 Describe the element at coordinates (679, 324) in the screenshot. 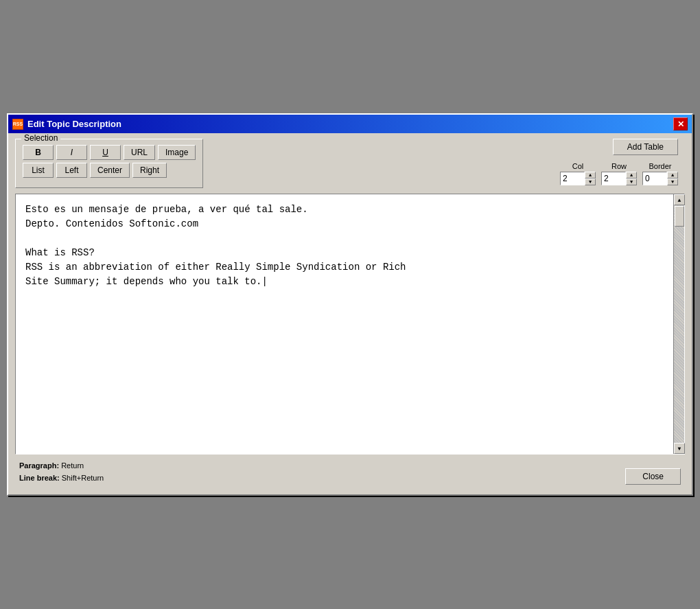

I see `scroll-track` at that location.